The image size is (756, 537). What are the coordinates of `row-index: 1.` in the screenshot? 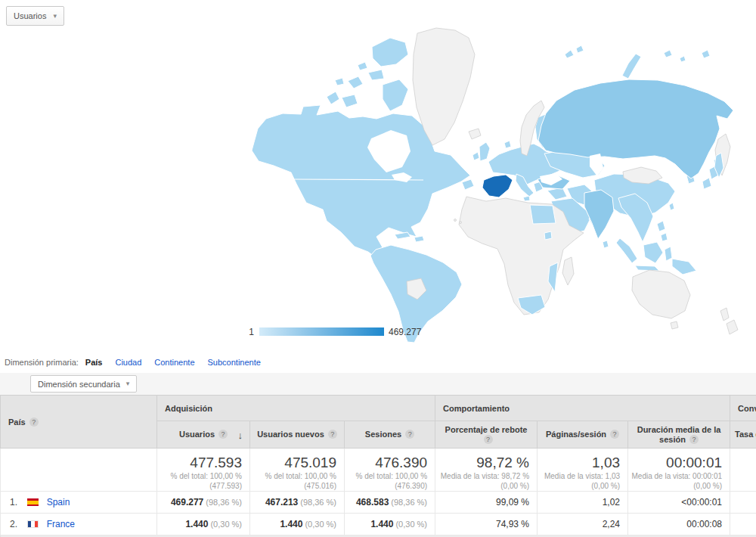 It's located at (16, 502).